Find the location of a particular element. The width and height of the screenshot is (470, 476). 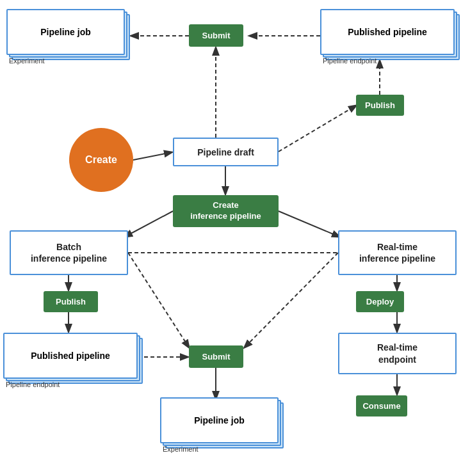

batch-inference-box: Batch inference pipeline is located at coordinates (69, 253).